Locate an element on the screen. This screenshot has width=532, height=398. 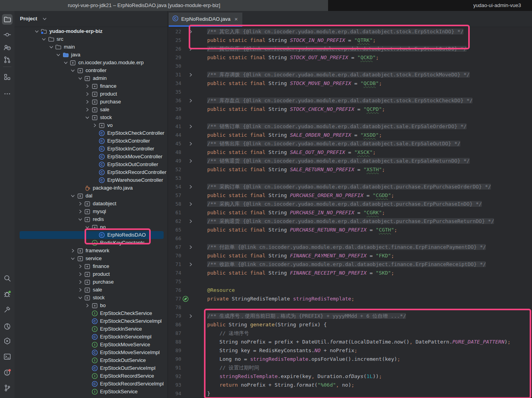
tree-item-rediskeyconstants: IRedisKeyConstants is located at coordinates (91, 243).